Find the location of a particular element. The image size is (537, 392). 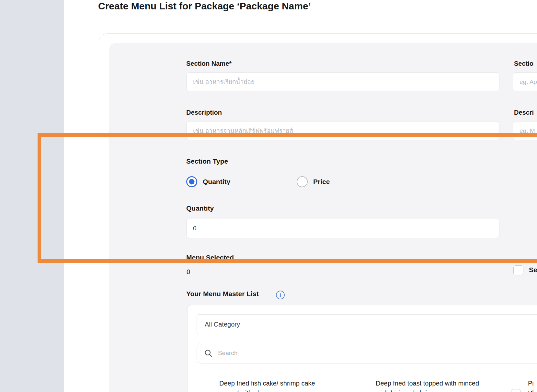

quantity-input is located at coordinates (343, 228).